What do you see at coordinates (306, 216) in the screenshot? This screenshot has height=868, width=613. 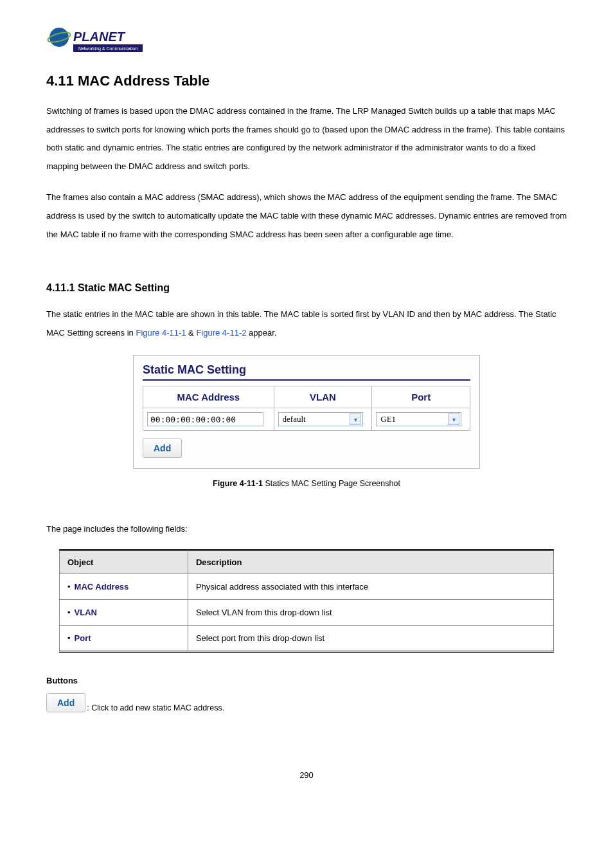 I see `paragraph-2: The frames also contain a MAC address (S…` at bounding box center [306, 216].